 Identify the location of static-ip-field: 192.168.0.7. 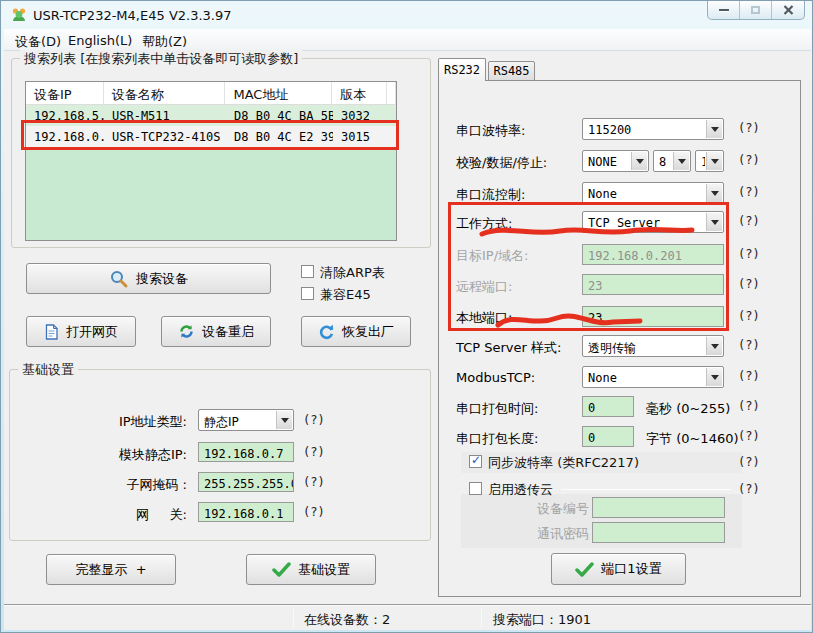
(246, 452).